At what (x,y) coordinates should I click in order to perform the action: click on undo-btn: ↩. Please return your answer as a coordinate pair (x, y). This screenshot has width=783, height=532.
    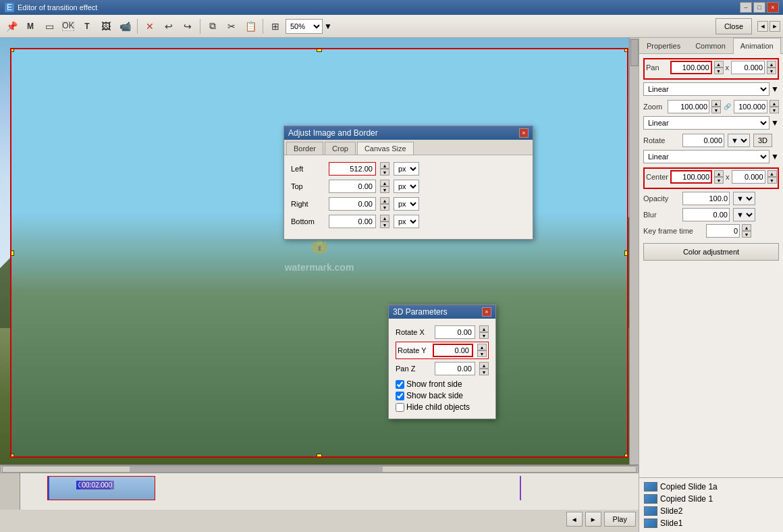
    Looking at the image, I should click on (169, 26).